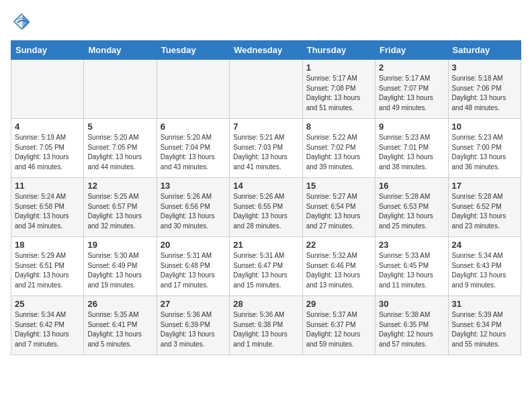 The height and width of the screenshot is (411, 532). I want to click on day-number: 5, so click(120, 126).